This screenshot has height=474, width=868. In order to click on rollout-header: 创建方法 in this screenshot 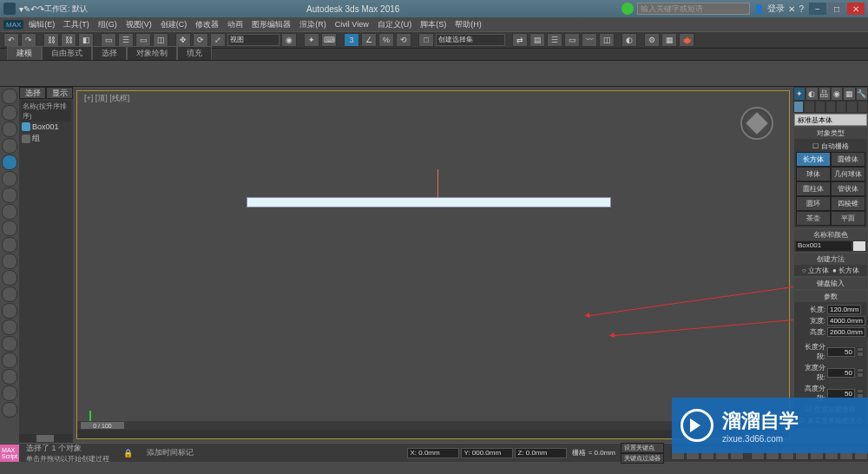, I will do `click(831, 259)`.